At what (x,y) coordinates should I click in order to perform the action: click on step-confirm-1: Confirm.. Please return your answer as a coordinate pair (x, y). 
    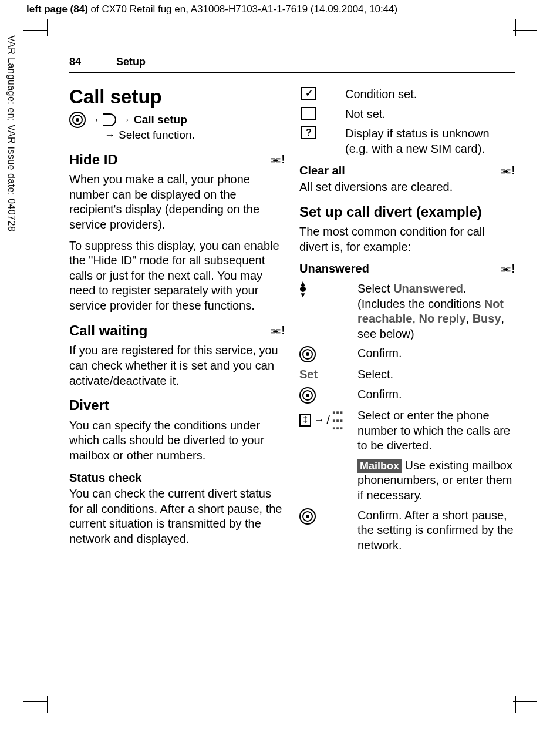
    Looking at the image, I should click on (407, 354).